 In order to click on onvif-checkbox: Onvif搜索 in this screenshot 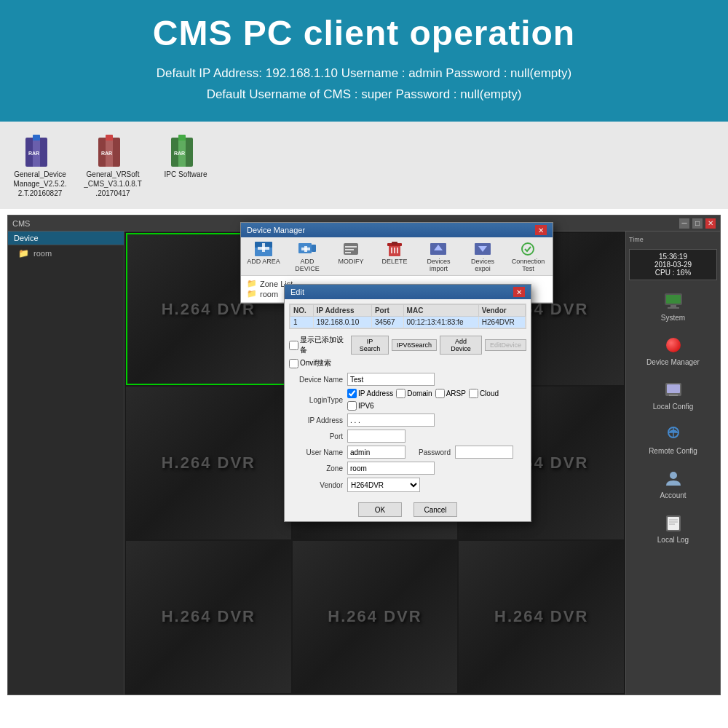, I will do `click(310, 363)`.